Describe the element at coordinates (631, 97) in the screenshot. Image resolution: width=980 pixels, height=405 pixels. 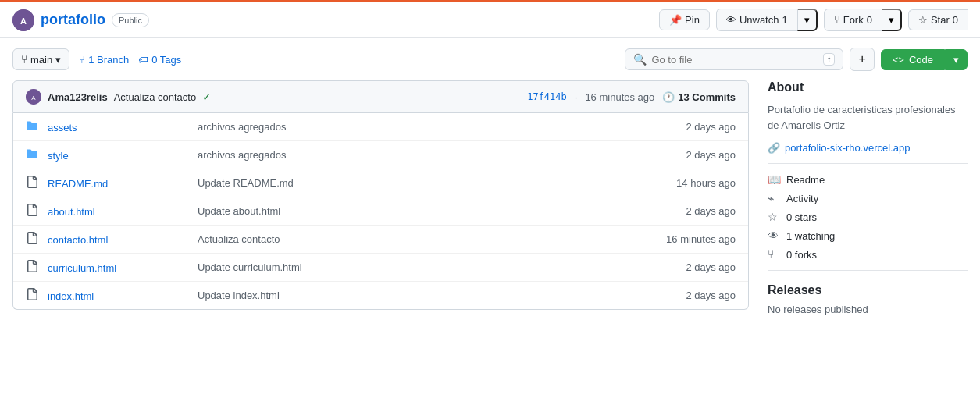
I see `commit-right: 17f414b · 16 minutes ago 🕐 13 Commits` at that location.